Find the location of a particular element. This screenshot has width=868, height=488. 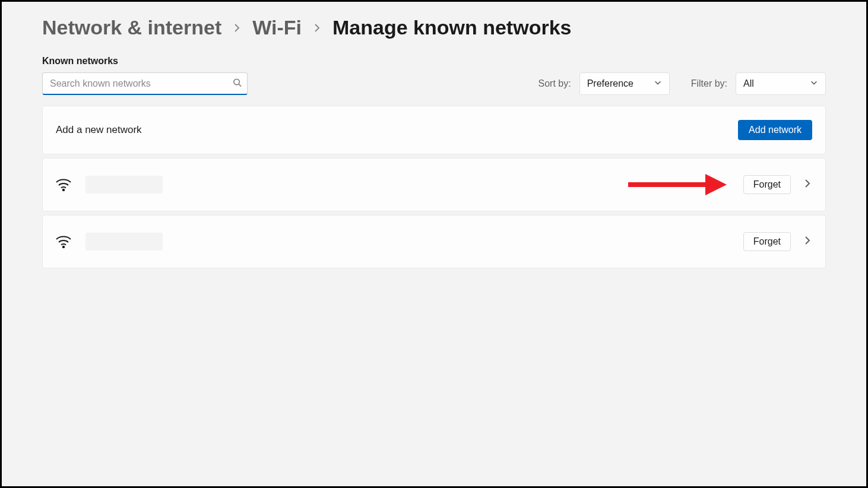

search-icon is located at coordinates (237, 84).